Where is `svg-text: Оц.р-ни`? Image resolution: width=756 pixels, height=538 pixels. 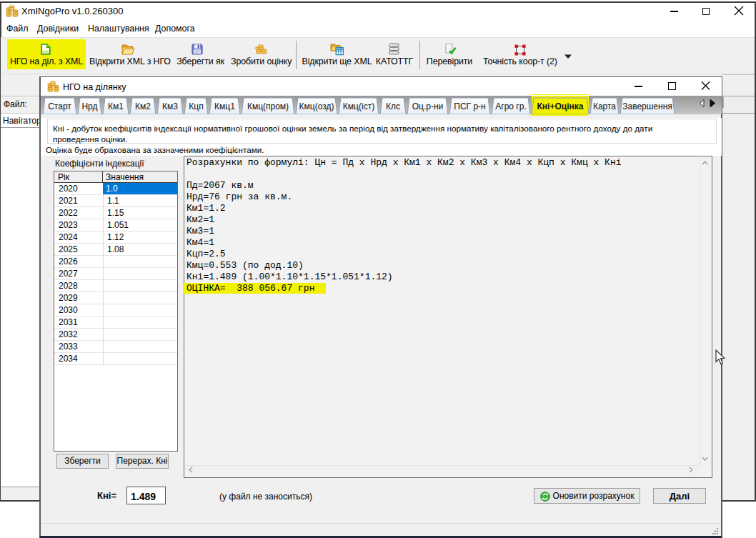
svg-text: Оц.р-ни is located at coordinates (428, 106).